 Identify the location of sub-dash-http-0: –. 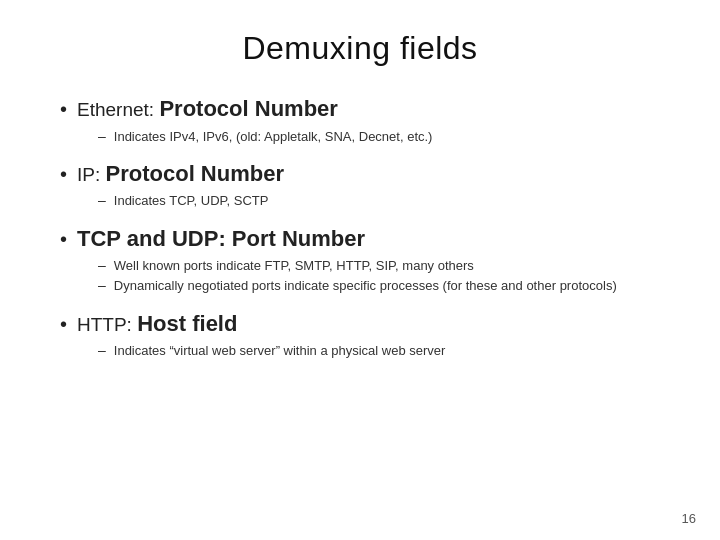
(102, 350).